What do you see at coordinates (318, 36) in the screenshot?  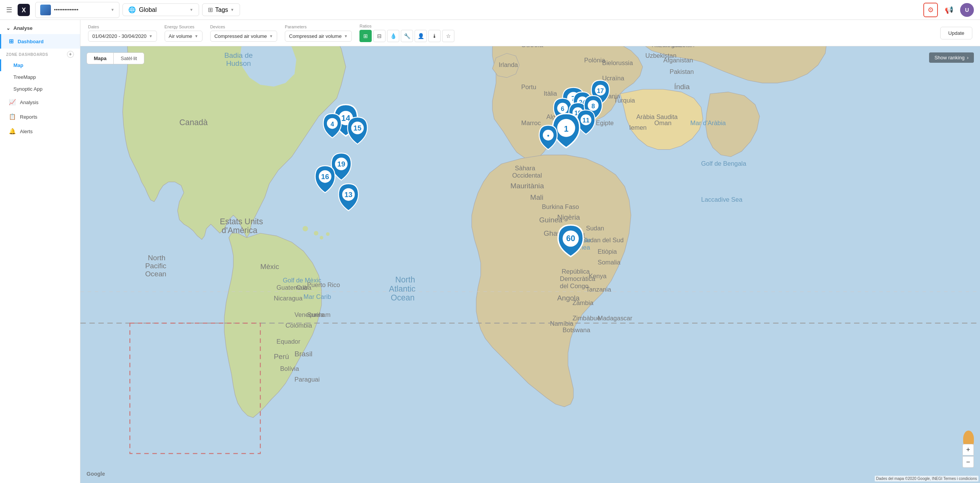 I see `parameters-select: Compressed air volume ▼` at bounding box center [318, 36].